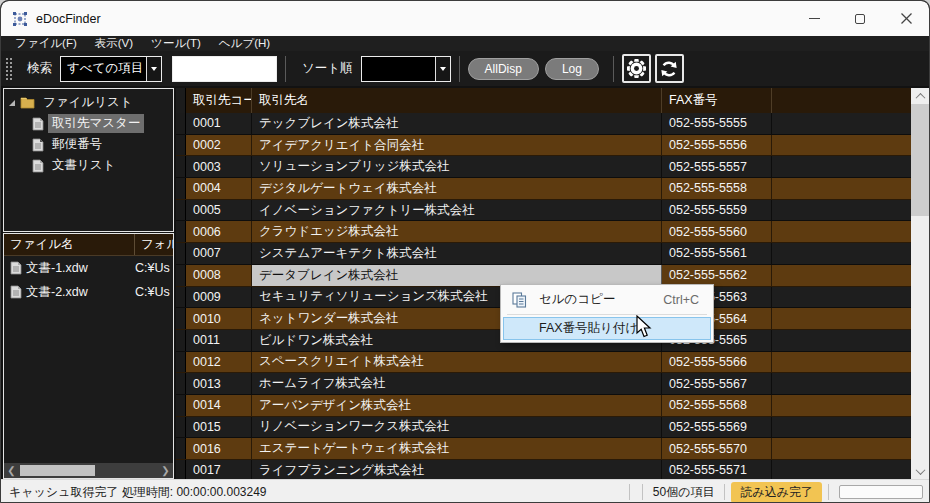  I want to click on cell-fax: 052-555-5558, so click(717, 188).